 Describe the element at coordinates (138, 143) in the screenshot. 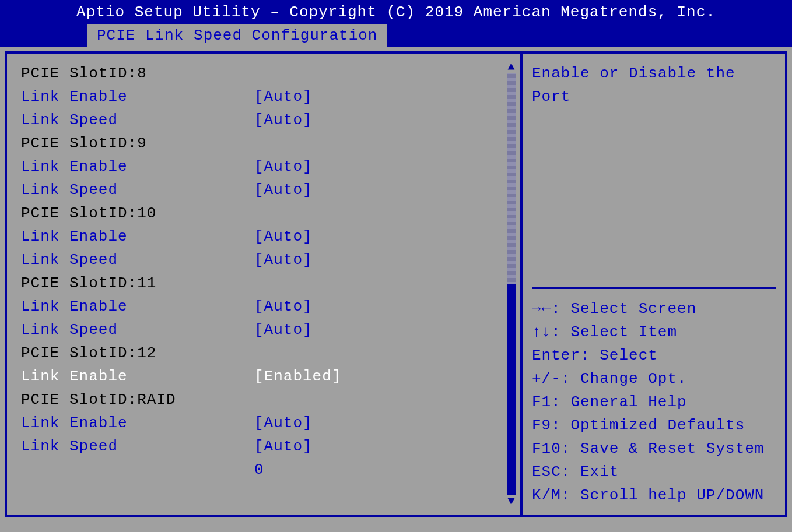

I see `setting-label: PCIE SlotID:9` at that location.